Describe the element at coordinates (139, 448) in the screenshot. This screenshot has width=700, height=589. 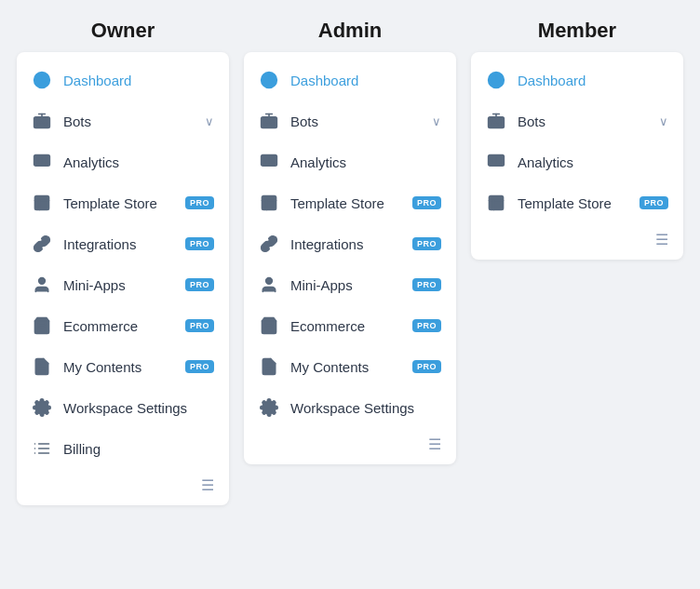
I see `sidebar-label-billing: Billing` at that location.